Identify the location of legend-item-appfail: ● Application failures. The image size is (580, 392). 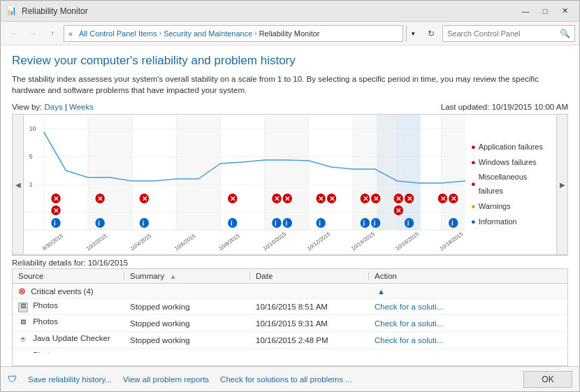
(511, 147).